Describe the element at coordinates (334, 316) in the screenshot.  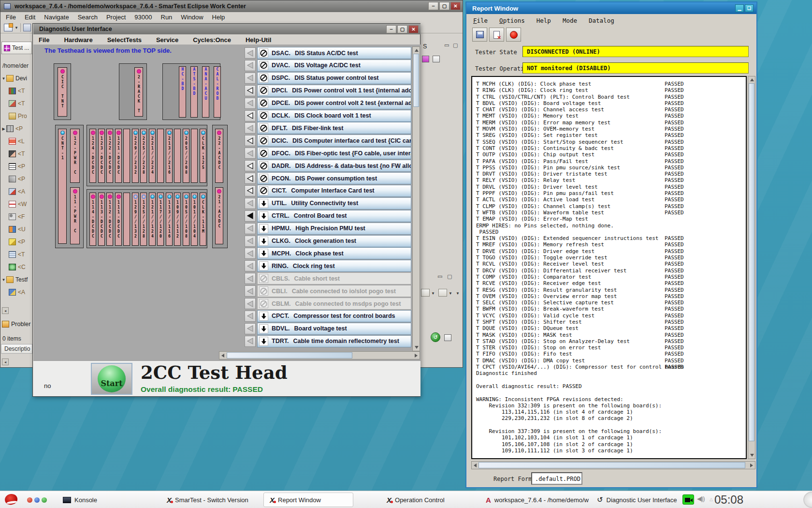
I see `test-item: CPCT.Compressor test for control boards` at that location.